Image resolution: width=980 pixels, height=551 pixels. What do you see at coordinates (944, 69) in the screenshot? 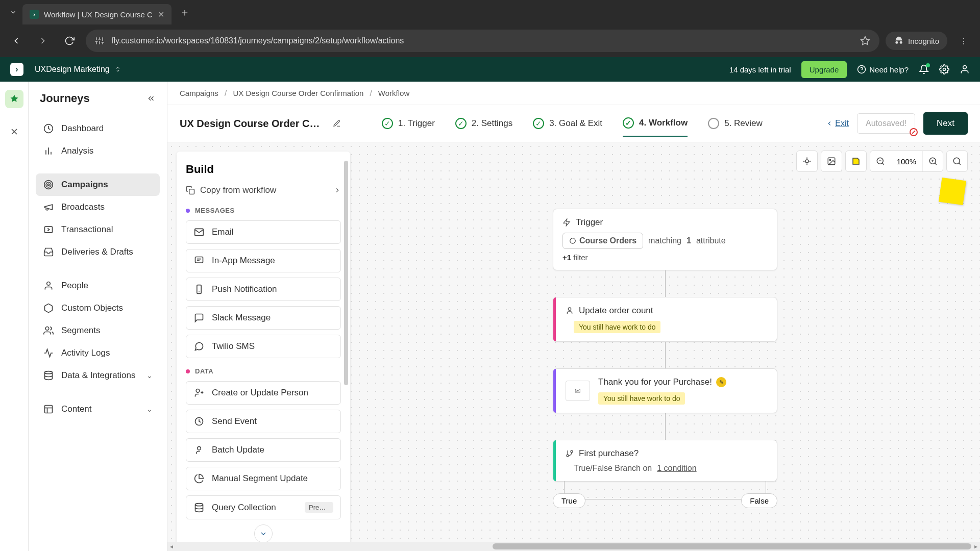
I see `settings-icon` at bounding box center [944, 69].